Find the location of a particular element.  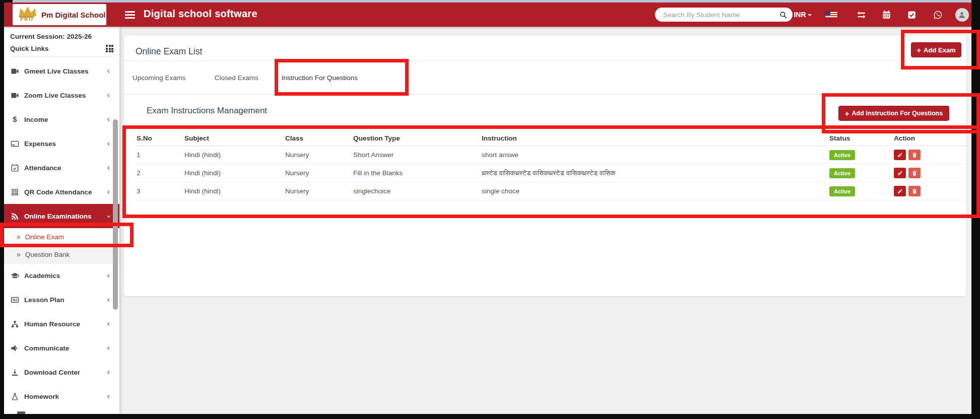

sidebar-menu: Gmeet Live ClassesZoom Live Classes$Inco… is located at coordinates (61, 234).